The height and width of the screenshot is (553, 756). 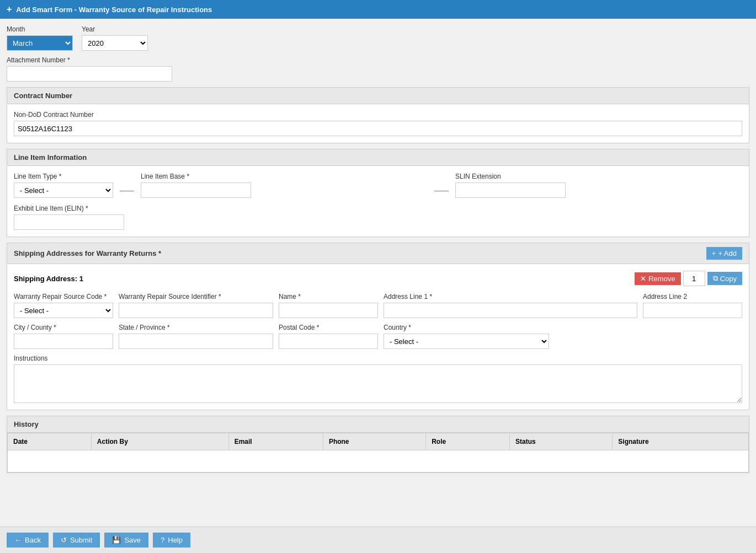 I want to click on dash-2: ——, so click(x=441, y=192).